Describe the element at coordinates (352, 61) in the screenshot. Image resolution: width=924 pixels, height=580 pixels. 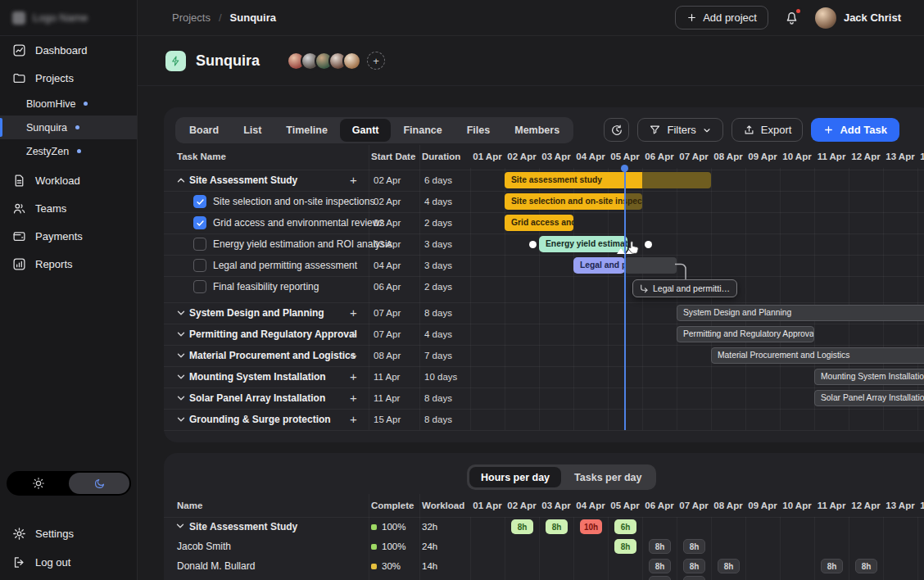
I see `member-avatar` at that location.